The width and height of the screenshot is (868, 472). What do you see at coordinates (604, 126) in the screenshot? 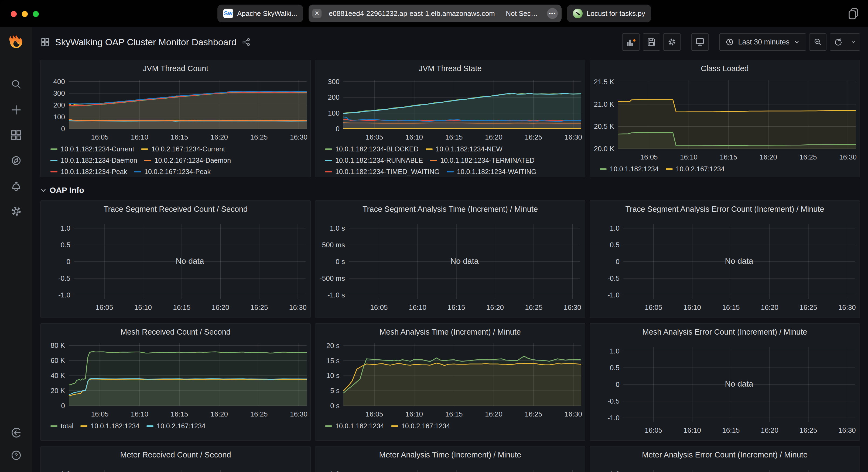
I see `svg-text: 20.5 K` at bounding box center [604, 126].